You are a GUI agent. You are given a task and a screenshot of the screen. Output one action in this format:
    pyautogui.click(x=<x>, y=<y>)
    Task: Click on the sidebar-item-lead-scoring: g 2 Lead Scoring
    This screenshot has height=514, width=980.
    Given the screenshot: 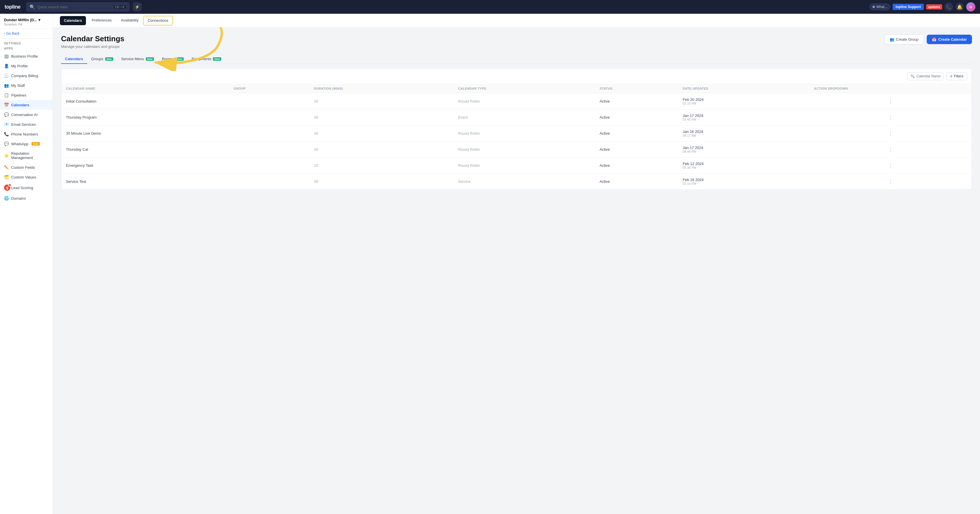 What is the action you would take?
    pyautogui.click(x=27, y=188)
    